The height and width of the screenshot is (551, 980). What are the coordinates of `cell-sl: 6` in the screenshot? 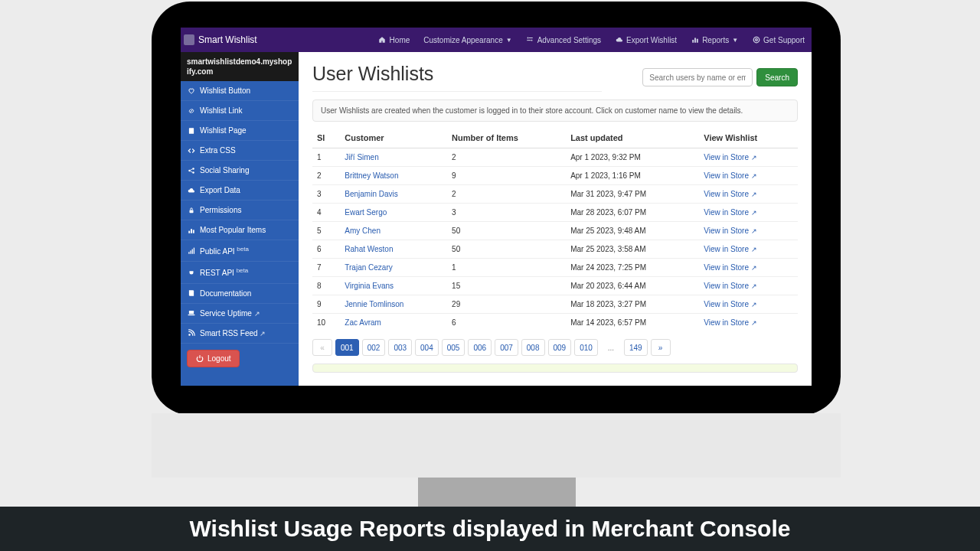 It's located at (326, 249).